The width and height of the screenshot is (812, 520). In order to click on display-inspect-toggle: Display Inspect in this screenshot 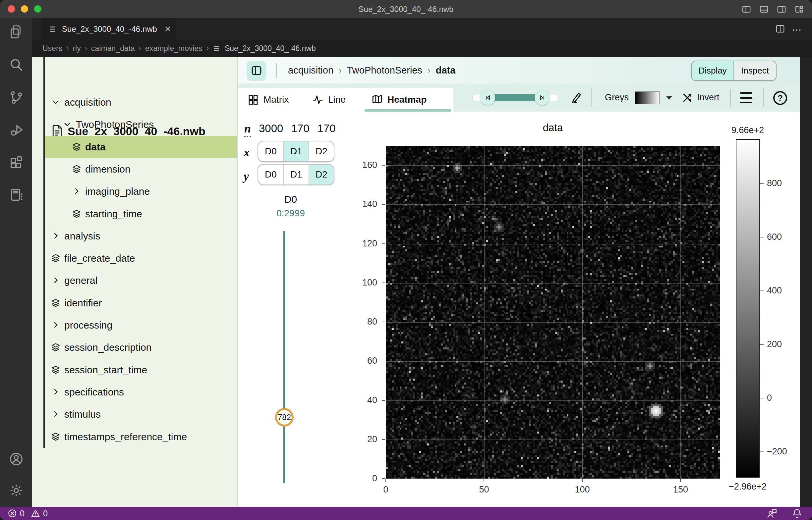, I will do `click(734, 71)`.